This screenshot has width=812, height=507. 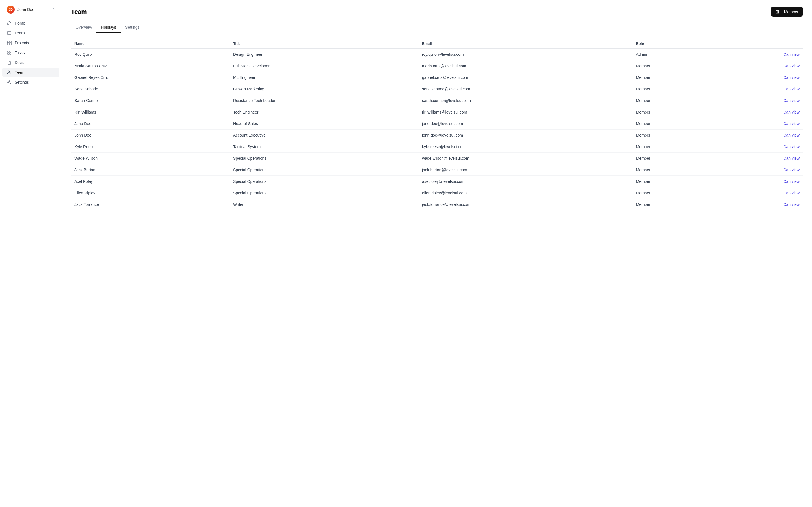 I want to click on member-name: Maria Santos Cruz, so click(x=150, y=66).